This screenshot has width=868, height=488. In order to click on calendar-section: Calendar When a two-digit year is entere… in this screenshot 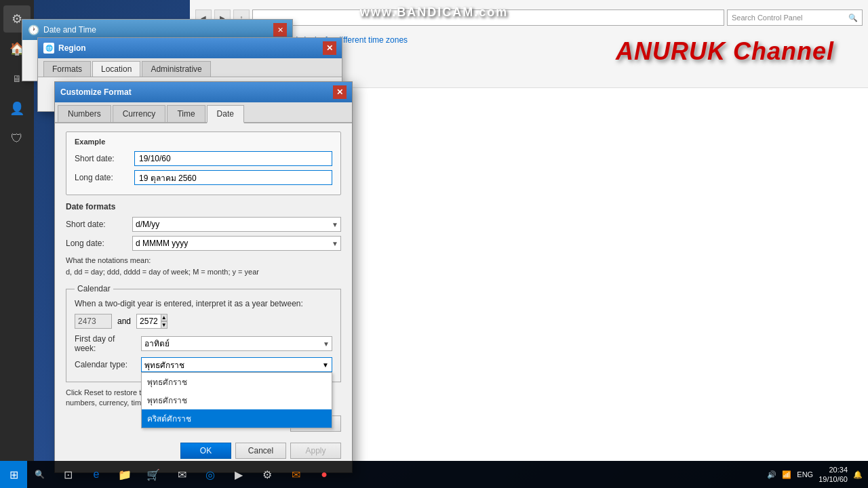, I will do `click(203, 333)`.